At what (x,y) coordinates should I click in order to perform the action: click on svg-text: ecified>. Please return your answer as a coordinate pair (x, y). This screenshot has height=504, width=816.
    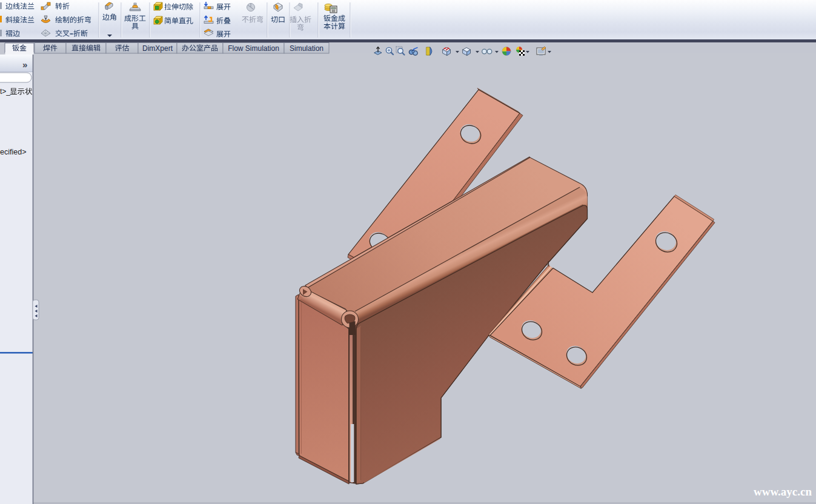
    Looking at the image, I should click on (13, 152).